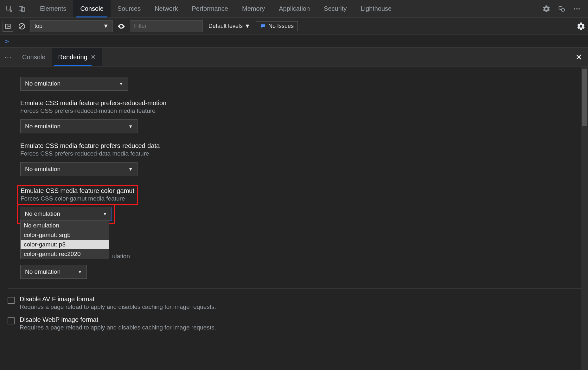 Image resolution: width=588 pixels, height=370 pixels. I want to click on select-reduced-data: No emulation ▼, so click(79, 169).